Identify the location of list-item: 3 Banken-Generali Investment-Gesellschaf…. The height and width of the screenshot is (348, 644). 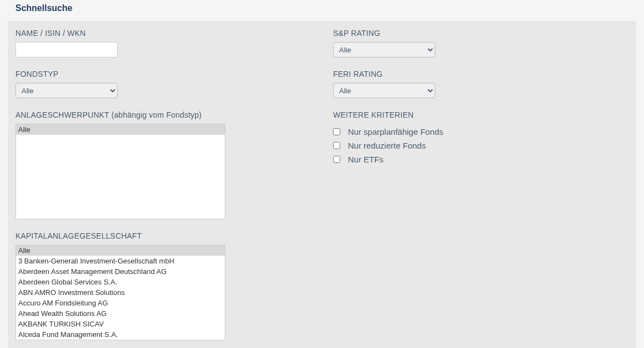
(120, 261).